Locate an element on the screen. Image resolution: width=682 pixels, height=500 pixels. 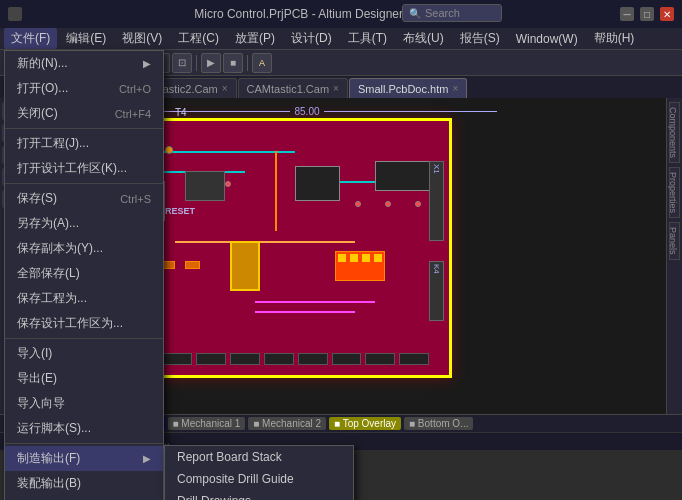
title-bar: Micro Control.PrjPCB - Altium Designer (… is located at coordinates (341, 14).